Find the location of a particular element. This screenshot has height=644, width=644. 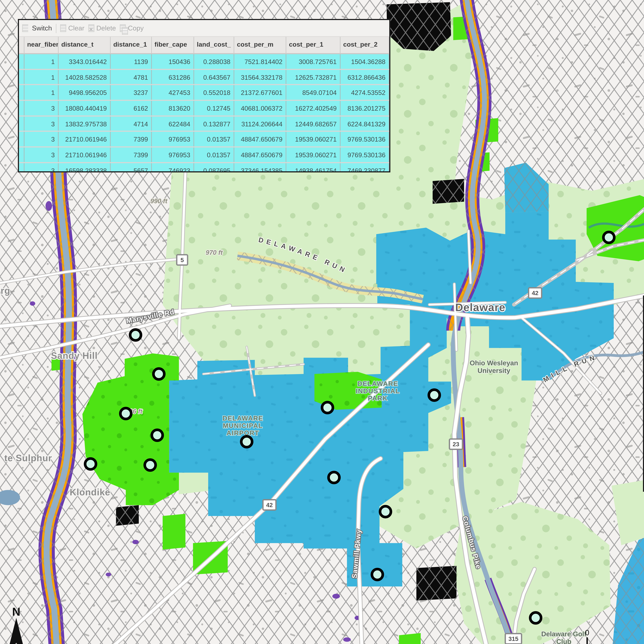

column-header: near_fiber is located at coordinates (41, 45).